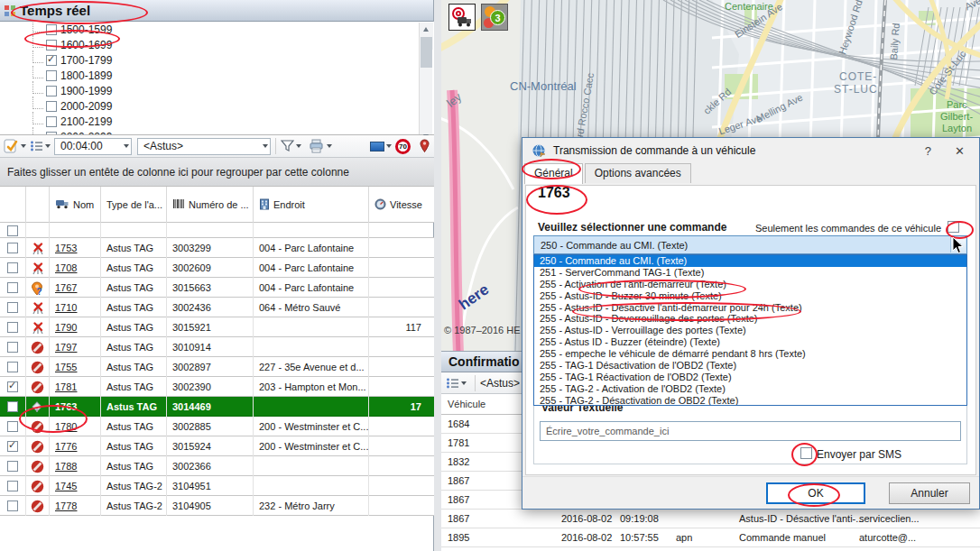 Image resolution: width=980 pixels, height=551 pixels. Describe the element at coordinates (217, 347) in the screenshot. I see `vehicle-row: 1797Astus TAG3010914` at that location.